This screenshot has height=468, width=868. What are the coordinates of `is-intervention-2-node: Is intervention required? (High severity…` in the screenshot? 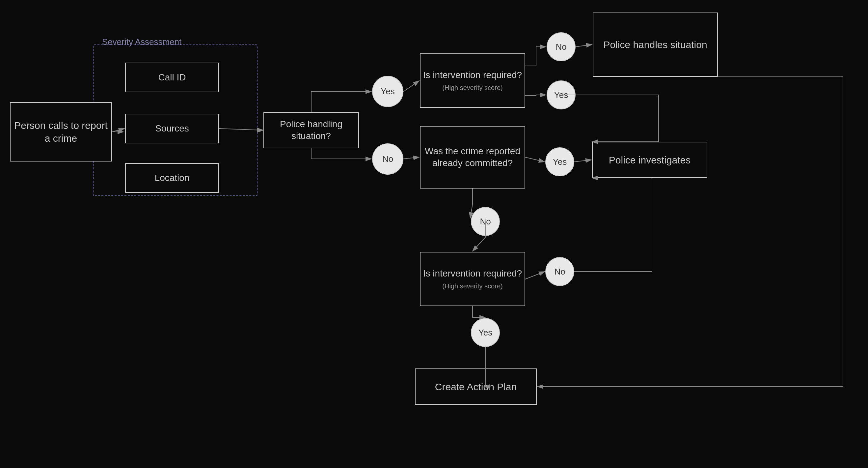 It's located at (472, 279).